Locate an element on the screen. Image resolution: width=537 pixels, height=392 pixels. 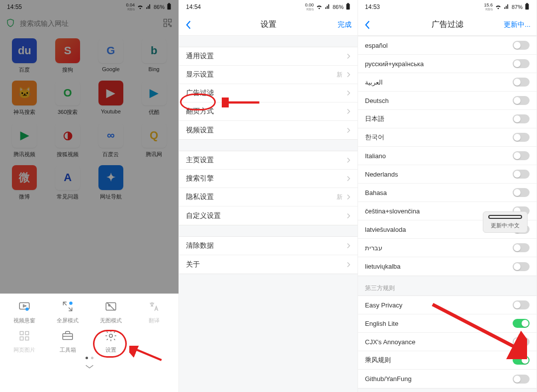
app-icon: 🐱 is located at coordinates (24, 93).